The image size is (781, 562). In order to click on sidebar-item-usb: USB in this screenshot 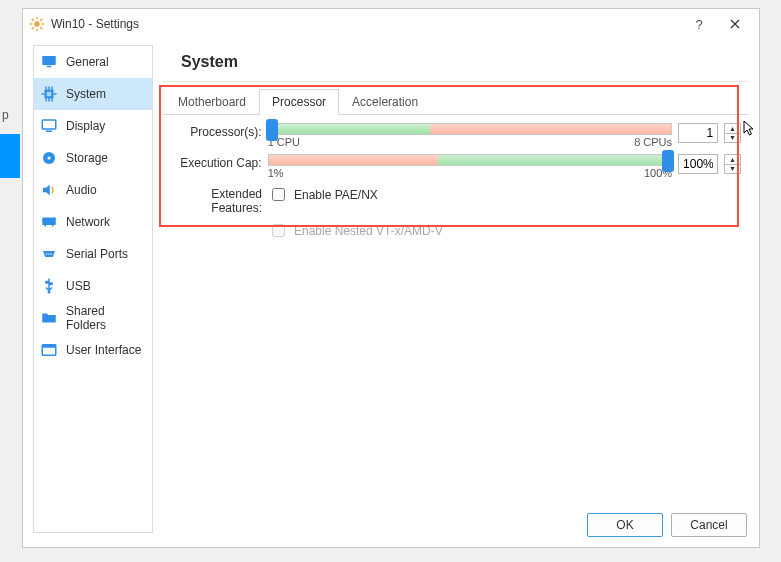, I will do `click(93, 286)`.